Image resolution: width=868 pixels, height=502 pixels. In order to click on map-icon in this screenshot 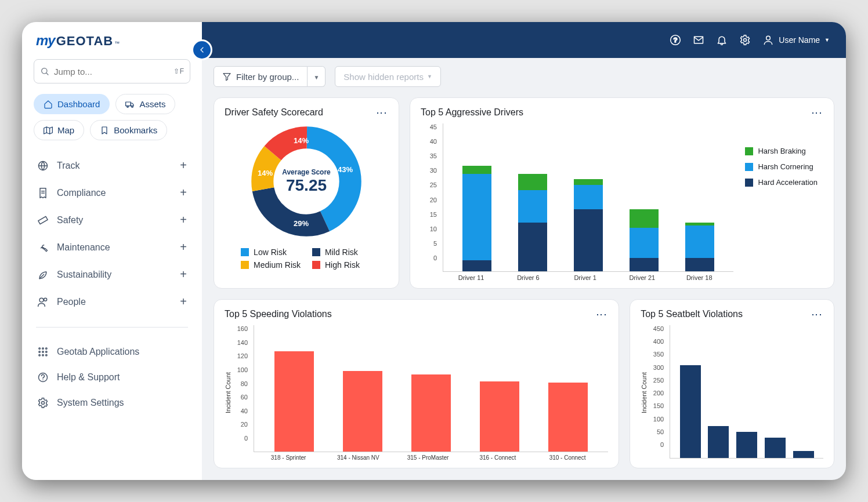, I will do `click(48, 130)`.